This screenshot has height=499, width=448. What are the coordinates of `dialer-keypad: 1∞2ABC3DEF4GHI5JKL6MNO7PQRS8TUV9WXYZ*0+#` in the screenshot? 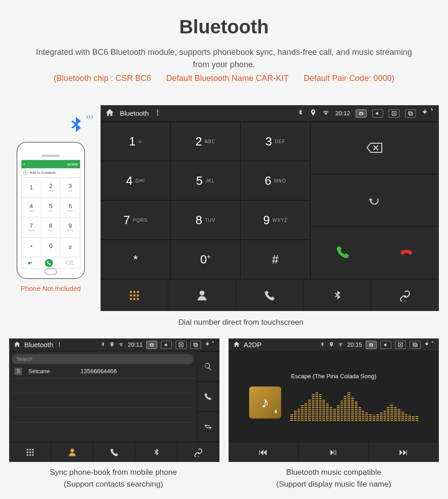 It's located at (206, 200).